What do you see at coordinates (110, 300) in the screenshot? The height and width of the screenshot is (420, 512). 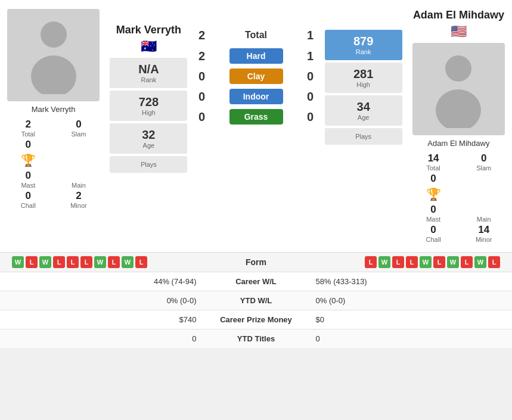 I see `stats-row-left-1: 0% (0-0)` at bounding box center [110, 300].